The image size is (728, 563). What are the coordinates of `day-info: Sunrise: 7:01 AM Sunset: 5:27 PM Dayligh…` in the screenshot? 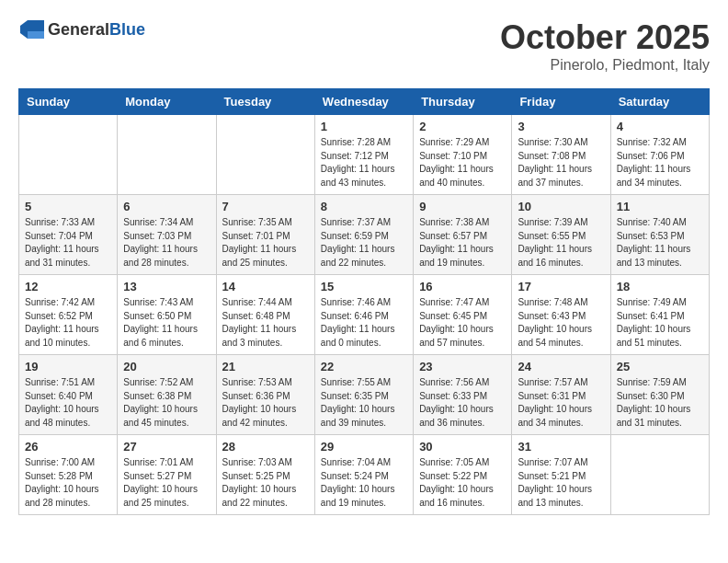 It's located at (166, 483).